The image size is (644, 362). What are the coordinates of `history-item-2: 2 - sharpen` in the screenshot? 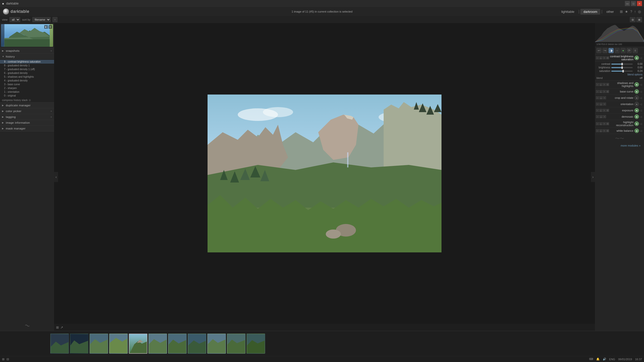 It's located at (27, 88).